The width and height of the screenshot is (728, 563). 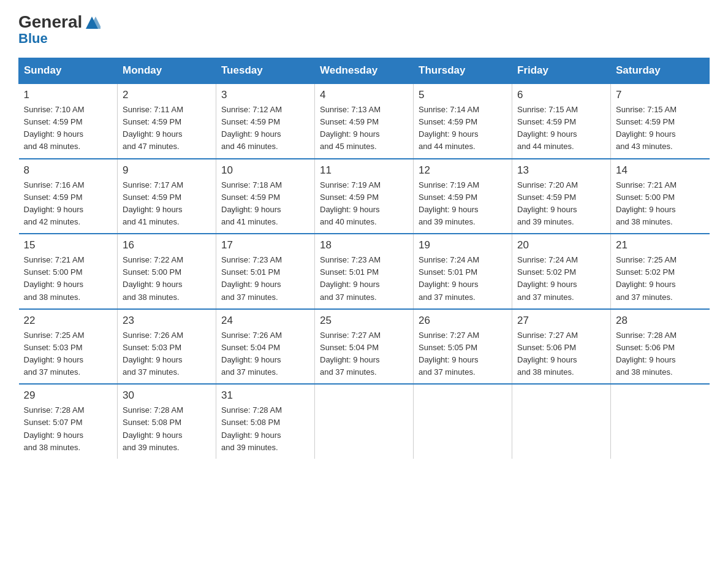 What do you see at coordinates (463, 347) in the screenshot?
I see `calendar-cell: 26 Sunrise: 7:27 AMSunset: 5:05 PMDaylig…` at bounding box center [463, 347].